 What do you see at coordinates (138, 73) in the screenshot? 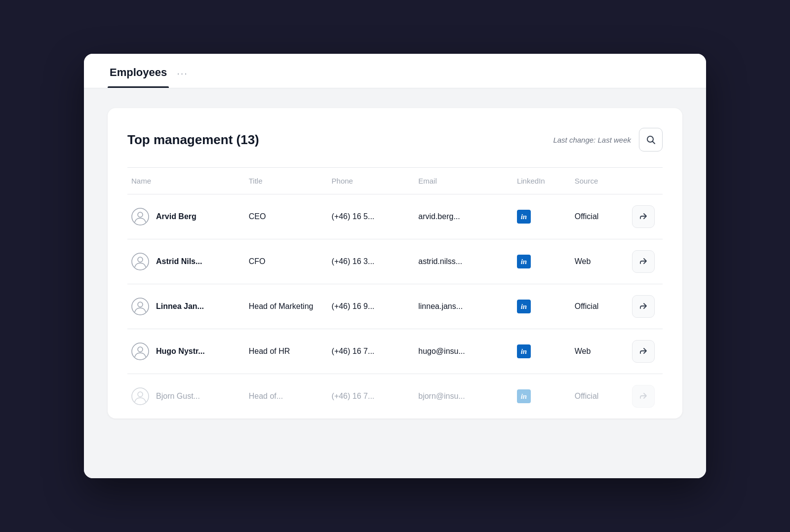
I see `tab-employees-label: Employees` at bounding box center [138, 73].